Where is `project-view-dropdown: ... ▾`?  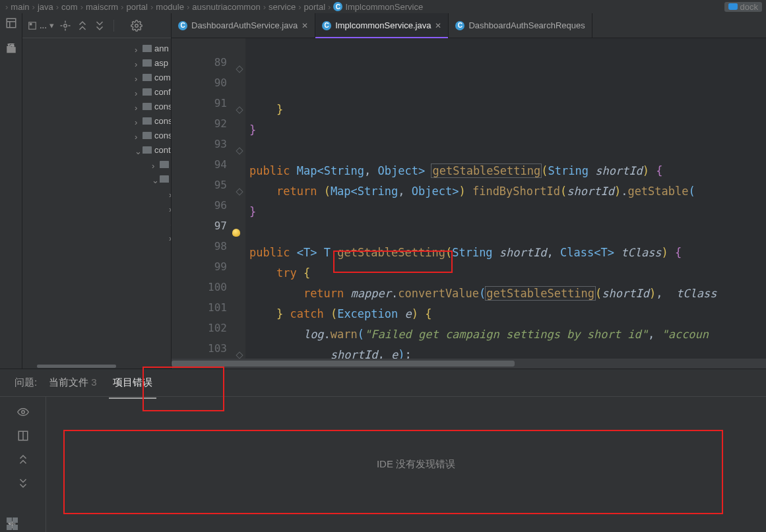
project-view-dropdown: ... ▾ is located at coordinates (41, 25).